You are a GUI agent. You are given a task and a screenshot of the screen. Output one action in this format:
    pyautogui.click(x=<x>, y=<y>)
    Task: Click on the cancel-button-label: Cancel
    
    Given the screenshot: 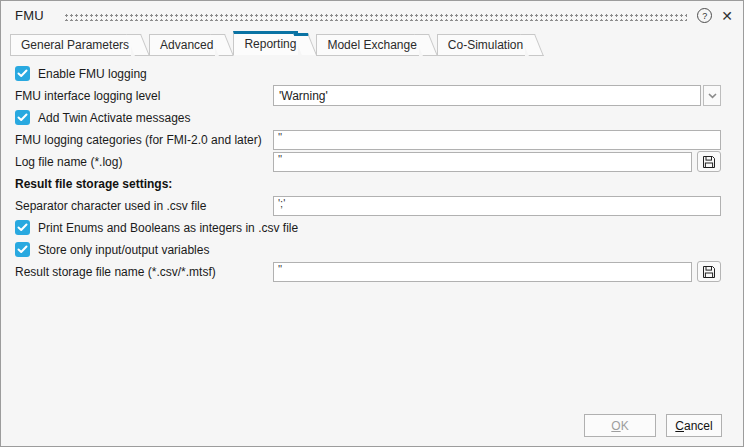 What is the action you would take?
    pyautogui.click(x=694, y=426)
    